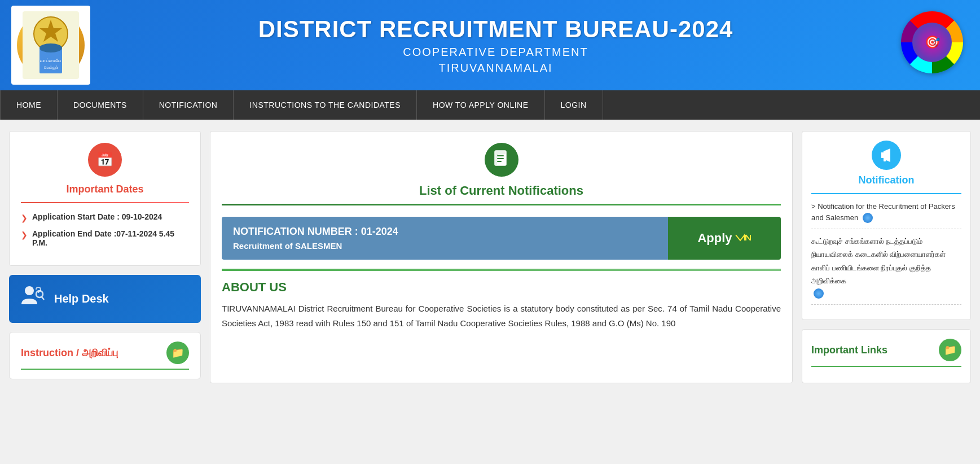 The image size is (980, 464). Describe the element at coordinates (188, 105) in the screenshot. I see `nav-notification: NOTIFICATION` at that location.